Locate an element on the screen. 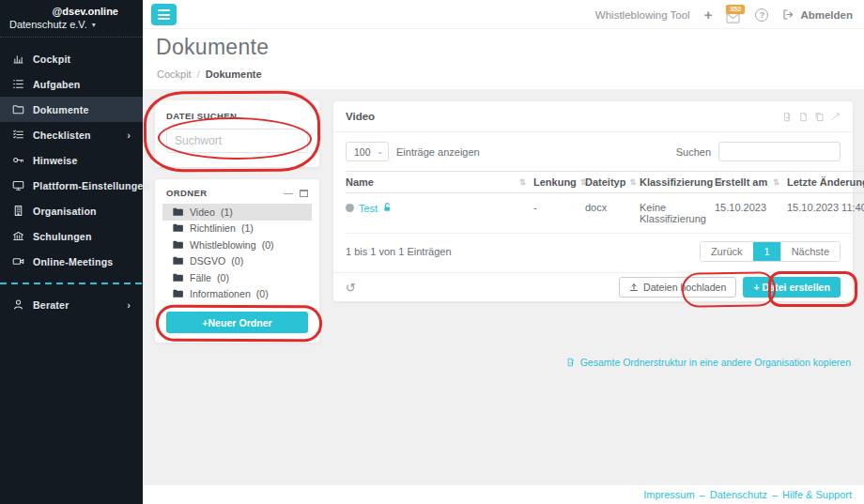 Image resolution: width=864 pixels, height=504 pixels. help-icon: ? is located at coordinates (762, 15).